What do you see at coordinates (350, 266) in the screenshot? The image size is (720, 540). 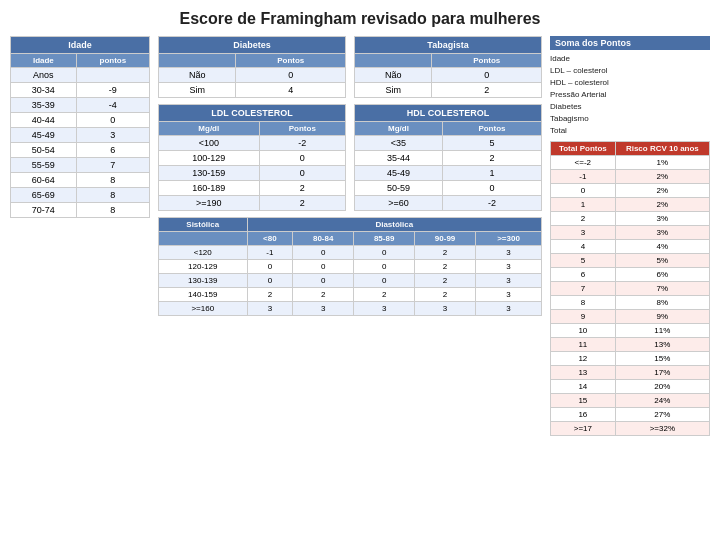 I see `bp-table: Sistólica Diastólica <8080-8485-8990-99>…` at bounding box center [350, 266].